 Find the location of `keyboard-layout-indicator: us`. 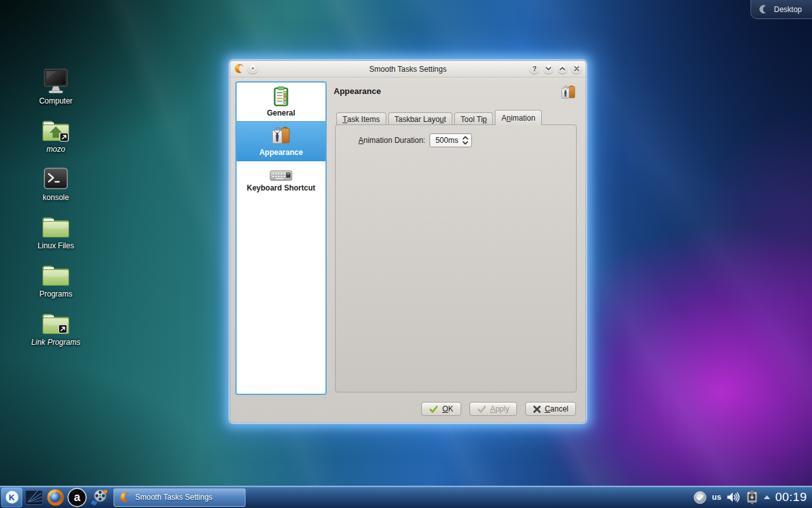

keyboard-layout-indicator: us is located at coordinates (717, 497).